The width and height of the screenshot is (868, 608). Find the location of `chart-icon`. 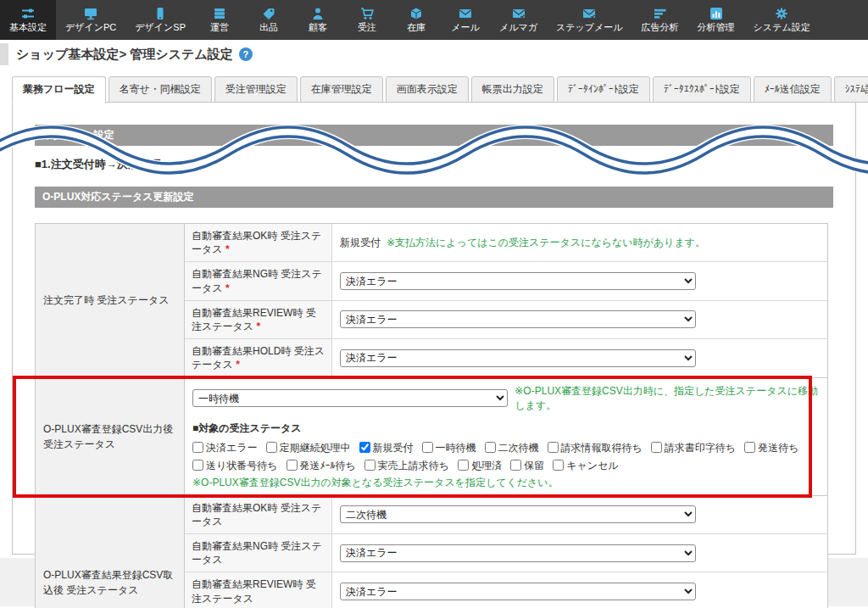

chart-icon is located at coordinates (716, 14).